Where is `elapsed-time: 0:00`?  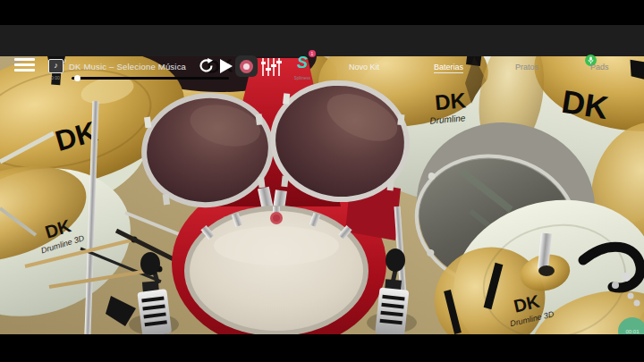
elapsed-time: 0:00 is located at coordinates (55, 78).